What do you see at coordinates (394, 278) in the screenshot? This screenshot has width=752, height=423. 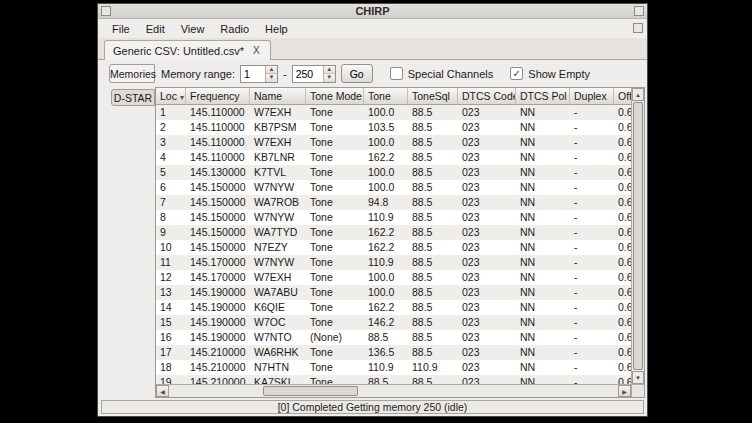 I see `table-row: 12 145.170000 W7EXH Tone 100.0 88.5 023 …` at bounding box center [394, 278].